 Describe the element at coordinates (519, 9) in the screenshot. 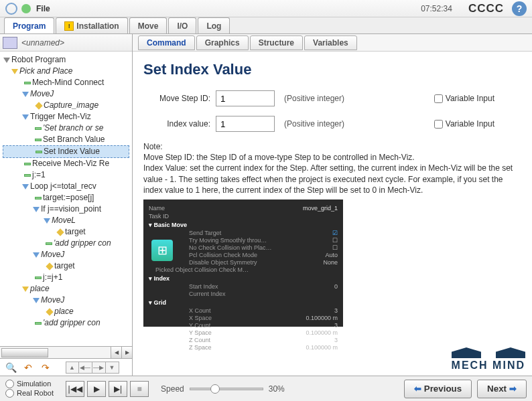

I see `help-icon: ?` at that location.